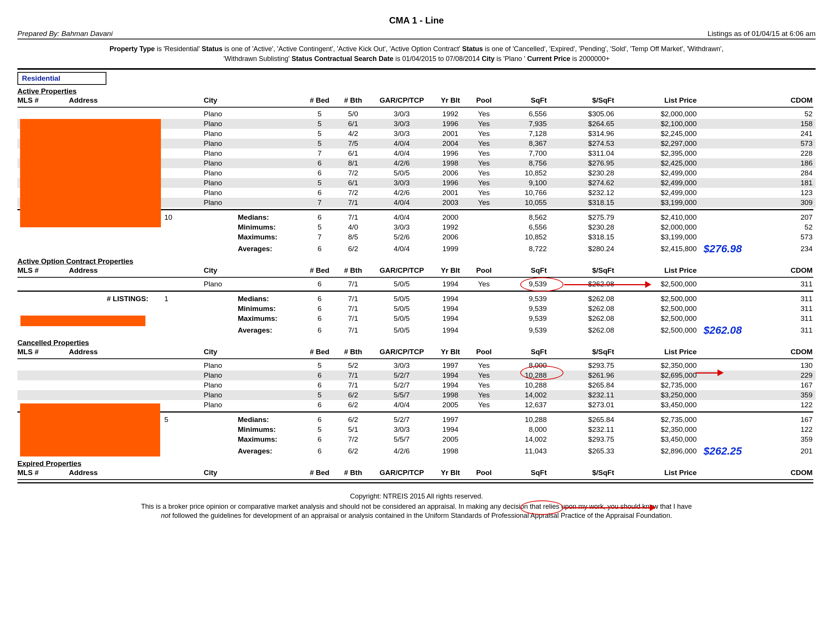 The height and width of the screenshot is (644, 833). I want to click on section-title: Expired Properties, so click(416, 464).